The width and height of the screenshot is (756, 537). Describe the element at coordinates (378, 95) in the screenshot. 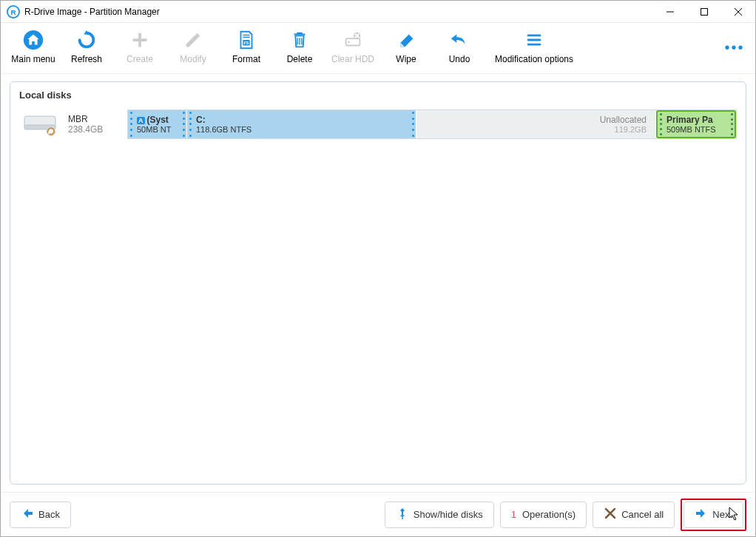

I see `panel-title: Local disks` at that location.